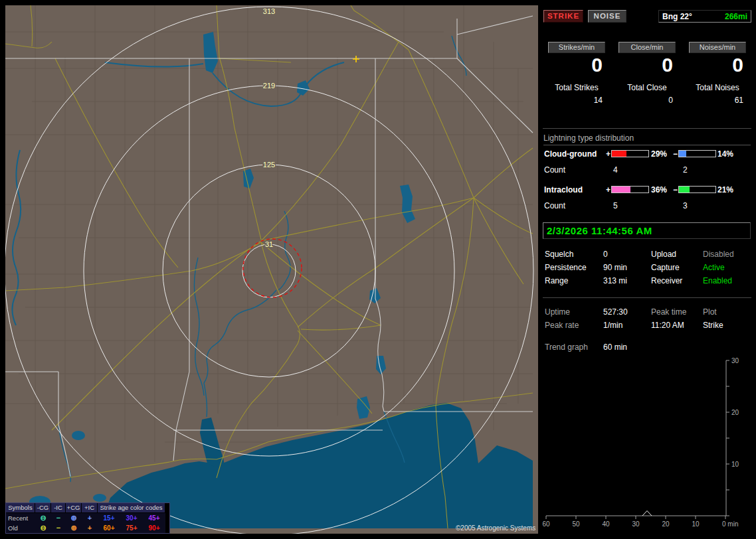  Describe the element at coordinates (574, 325) in the screenshot. I see `peak-rate-label: Peak rate` at that location.